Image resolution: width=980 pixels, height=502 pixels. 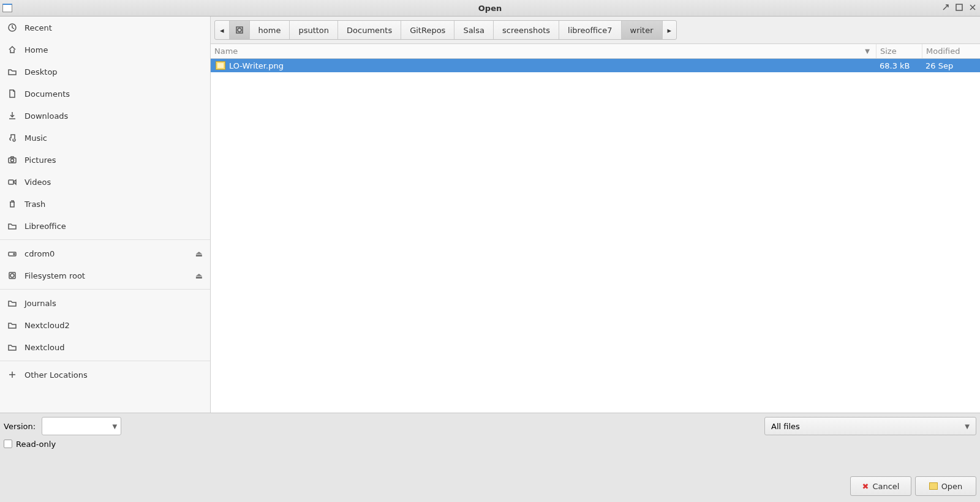 I want to click on titlebar: Open, so click(x=490, y=9).